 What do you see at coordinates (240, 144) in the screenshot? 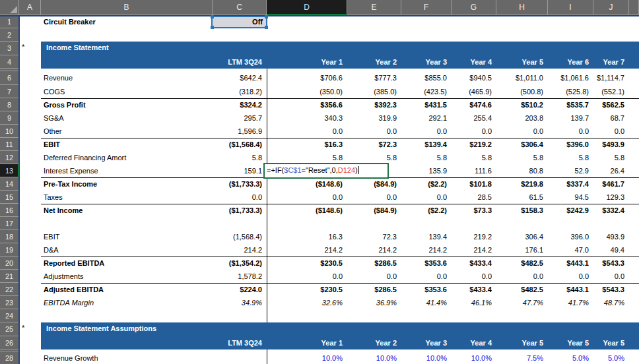
I see `cell-C11: ($1,568.4)` at bounding box center [240, 144].